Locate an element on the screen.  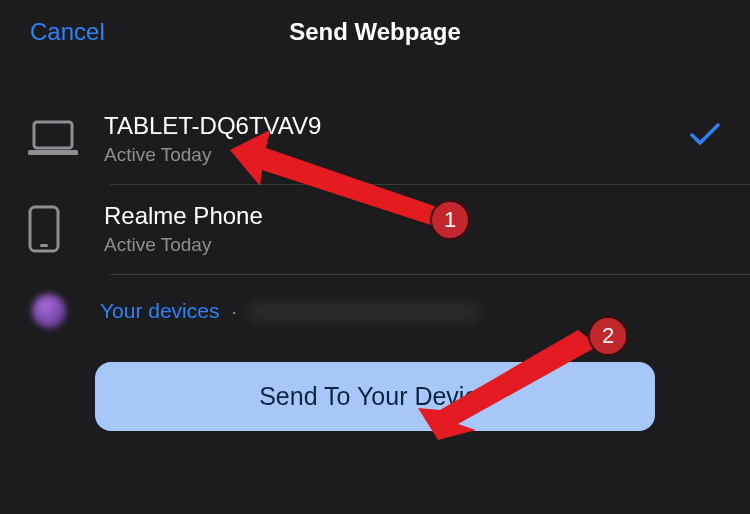
account-email-blurred is located at coordinates (364, 312).